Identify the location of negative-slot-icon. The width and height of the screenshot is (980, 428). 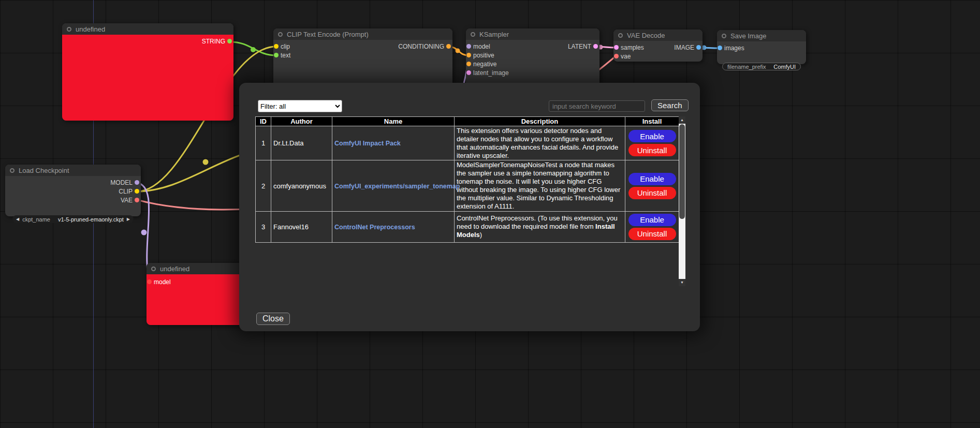
(469, 64).